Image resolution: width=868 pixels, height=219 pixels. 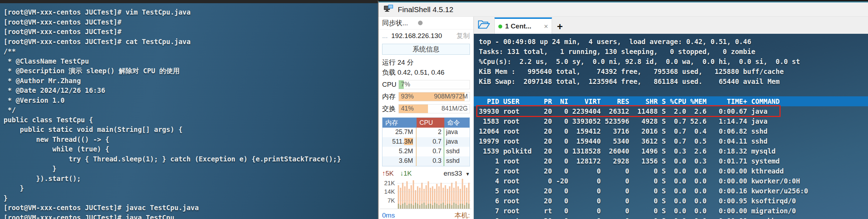 I want to click on mem-gauge: 93% 908M/972M, so click(x=434, y=97).